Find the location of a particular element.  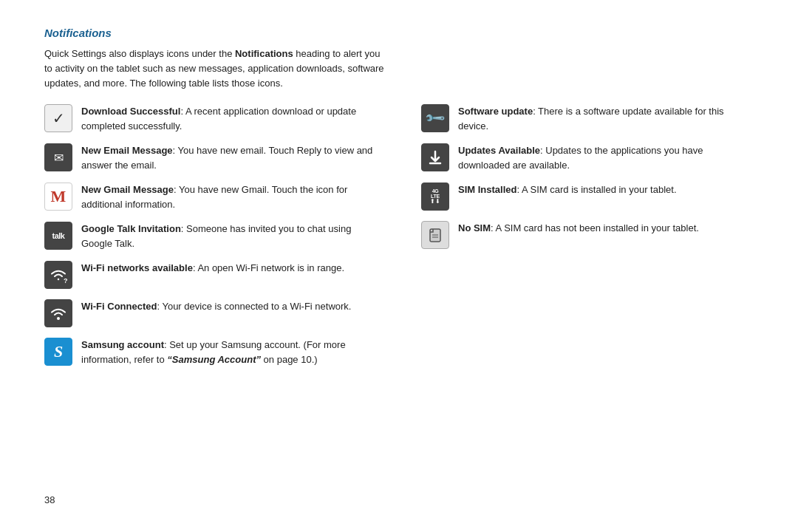

list-item: S Samsung account: Set up your Samsung a… is located at coordinates (211, 352).